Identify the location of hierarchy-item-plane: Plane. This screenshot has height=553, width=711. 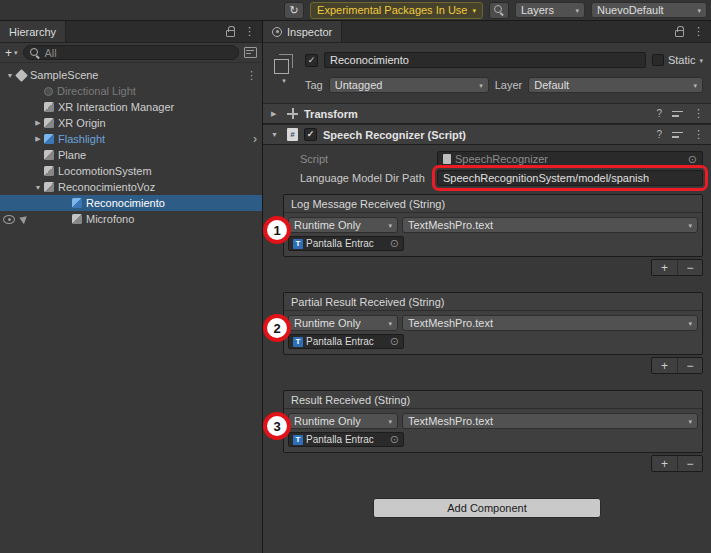
(131, 155).